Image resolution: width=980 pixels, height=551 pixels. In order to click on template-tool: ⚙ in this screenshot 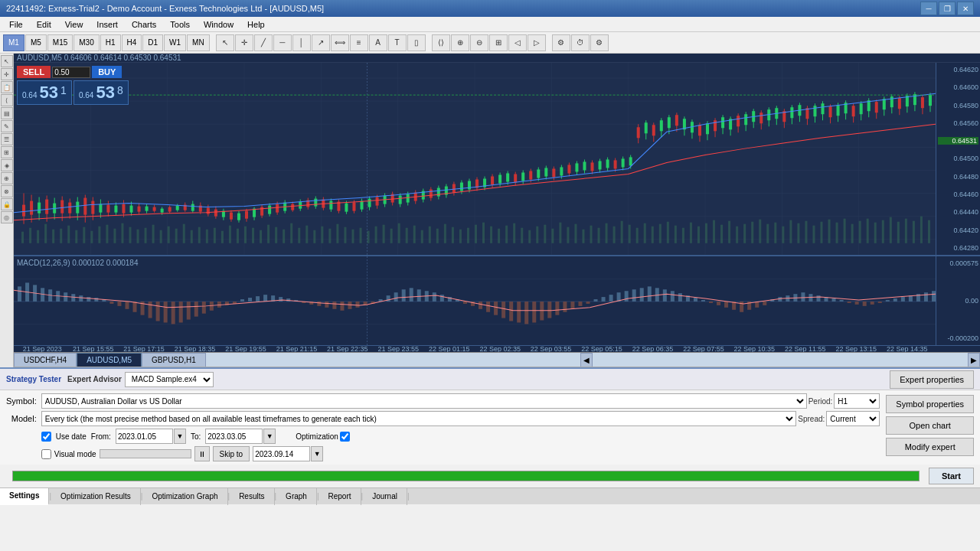, I will do `click(561, 43)`.